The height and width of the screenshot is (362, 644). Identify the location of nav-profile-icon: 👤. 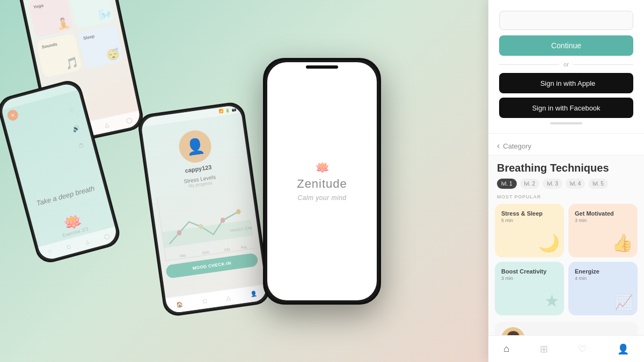
(623, 349).